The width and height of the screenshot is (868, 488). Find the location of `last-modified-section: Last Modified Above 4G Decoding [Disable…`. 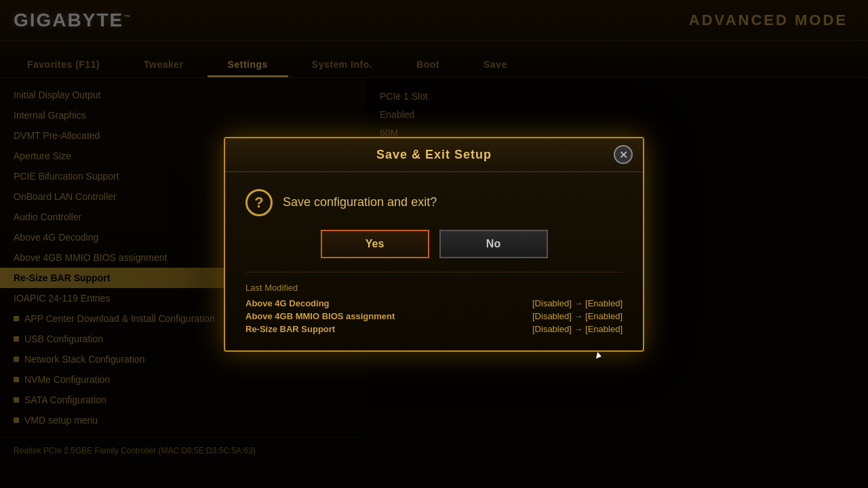

last-modified-section: Last Modified Above 4G Decoding [Disable… is located at coordinates (434, 303).